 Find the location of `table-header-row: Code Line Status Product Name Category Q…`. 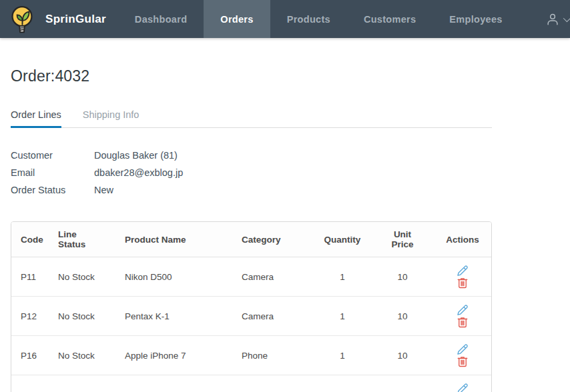

table-header-row: Code Line Status Product Name Category Q… is located at coordinates (252, 240).